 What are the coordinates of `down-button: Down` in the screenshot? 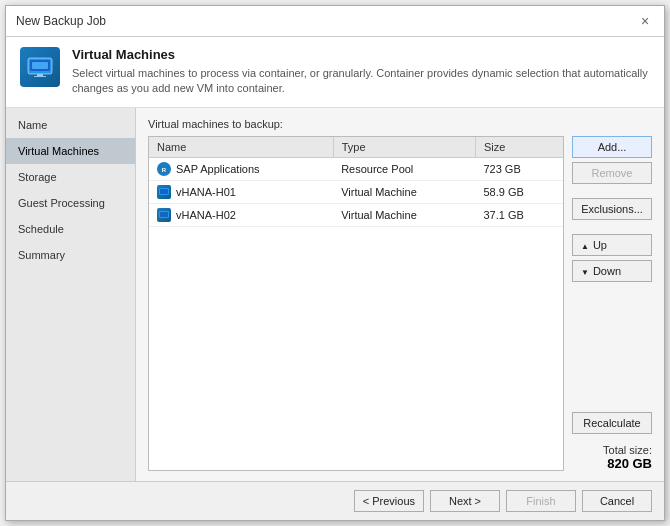 It's located at (612, 271).